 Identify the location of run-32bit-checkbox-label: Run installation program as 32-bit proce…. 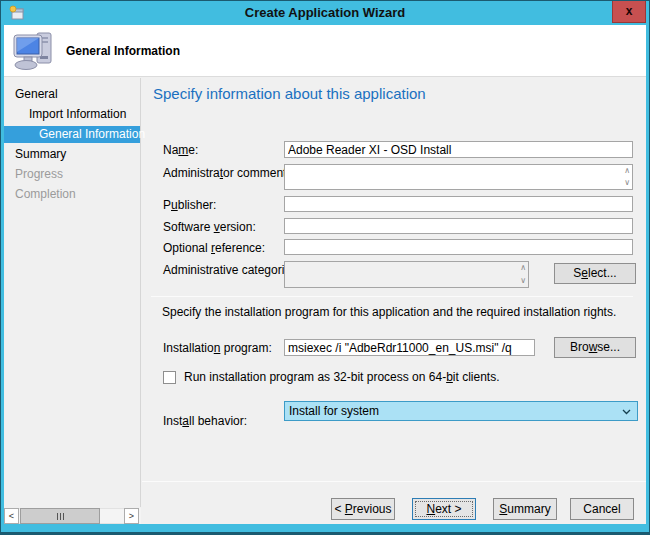
(342, 377).